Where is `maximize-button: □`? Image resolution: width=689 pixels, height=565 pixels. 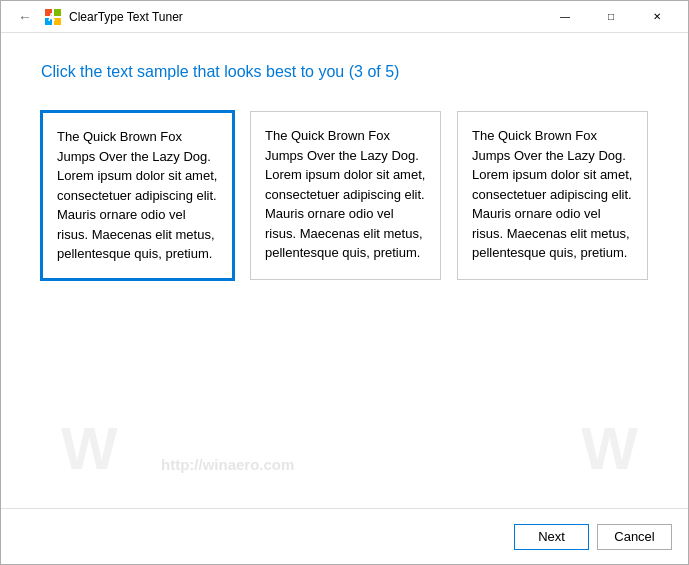
maximize-button: □ is located at coordinates (611, 17).